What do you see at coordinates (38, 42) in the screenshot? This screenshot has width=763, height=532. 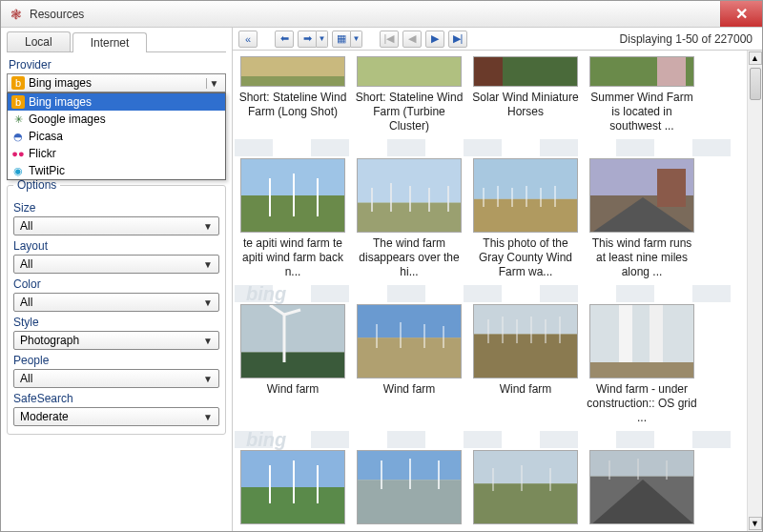 I see `tab-local: Local` at bounding box center [38, 42].